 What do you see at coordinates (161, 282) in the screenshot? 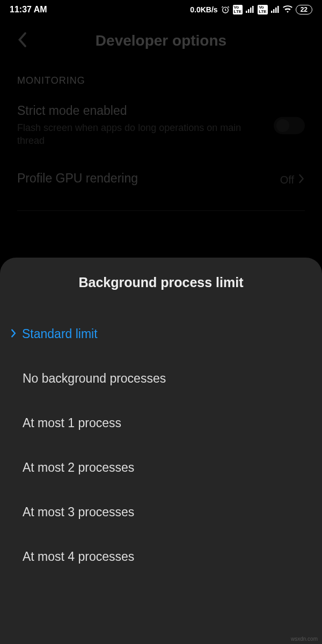
I see `sheet-title: Background process limit` at bounding box center [161, 282].